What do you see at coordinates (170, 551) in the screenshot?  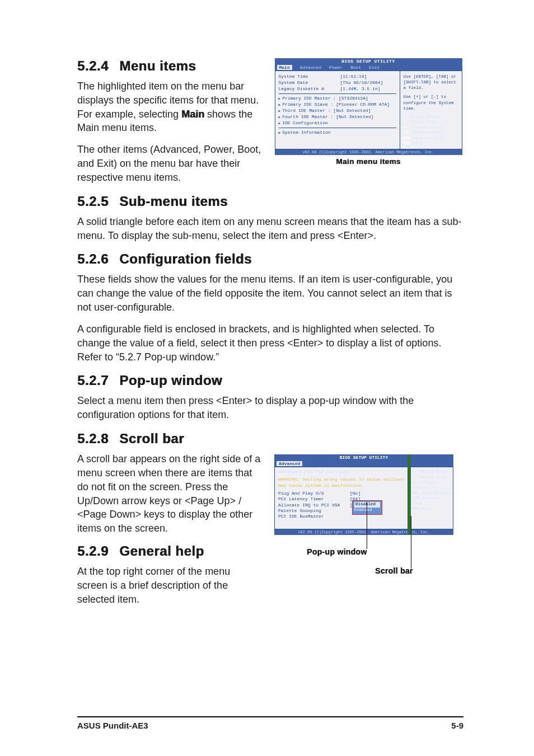 I see `heading-529: 5.2.9 General help` at bounding box center [170, 551].